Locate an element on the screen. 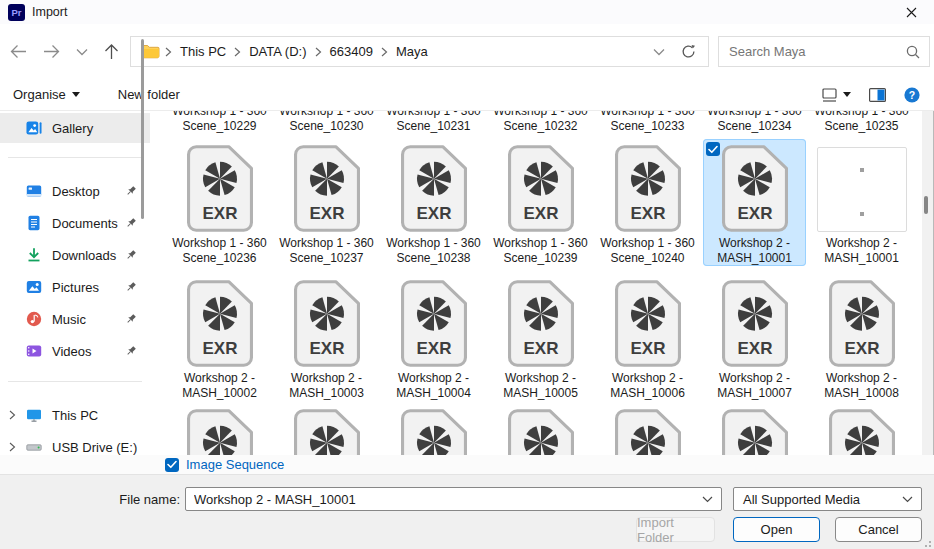 The image size is (934, 549). sidebar-item-documents: Documents is located at coordinates (75, 223).